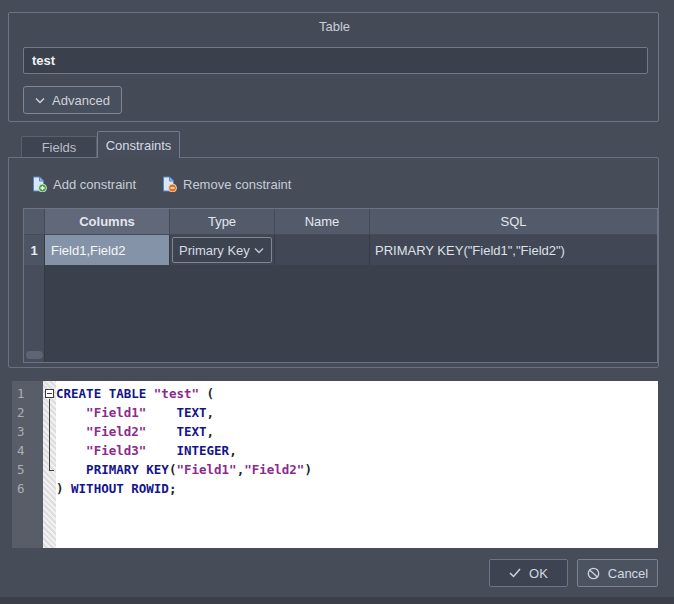 The width and height of the screenshot is (674, 604). Describe the element at coordinates (34, 250) in the screenshot. I see `row-number-cell: 1` at that location.